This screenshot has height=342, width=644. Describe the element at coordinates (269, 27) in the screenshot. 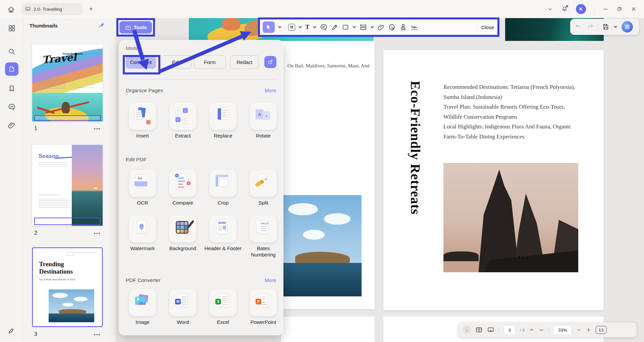

I see `select-tool-active` at that location.